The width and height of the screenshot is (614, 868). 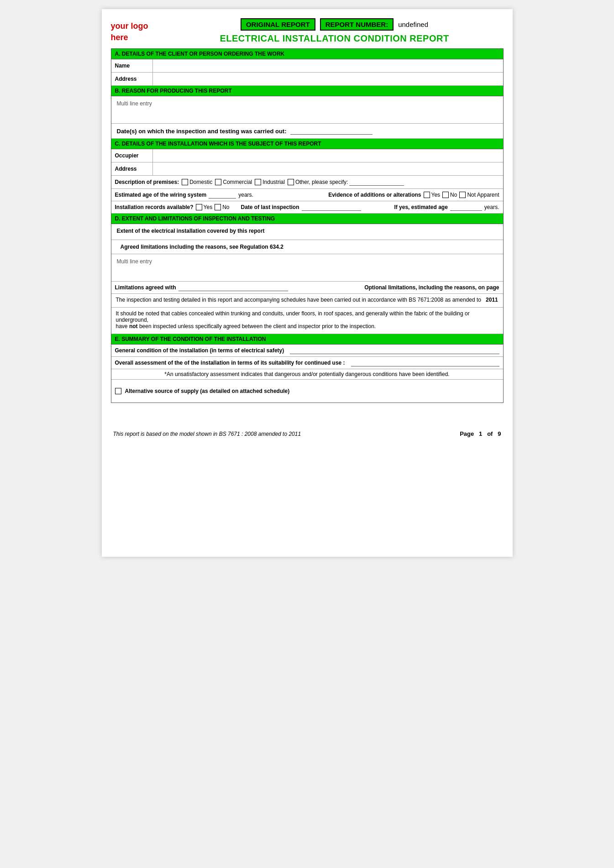 I want to click on overall-assessment-row: Overall assessment of the of the install…, so click(x=307, y=363).